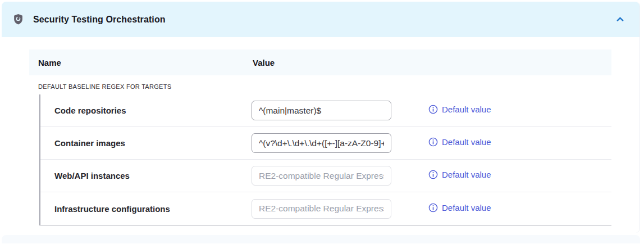  Describe the element at coordinates (146, 110) in the screenshot. I see `row-label: Code repositories` at that location.